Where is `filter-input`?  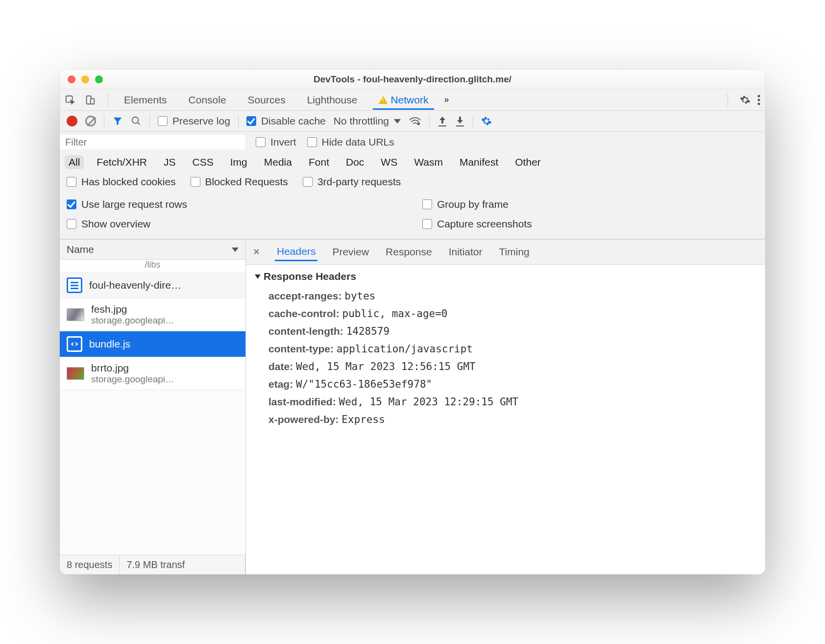
filter-input is located at coordinates (152, 142).